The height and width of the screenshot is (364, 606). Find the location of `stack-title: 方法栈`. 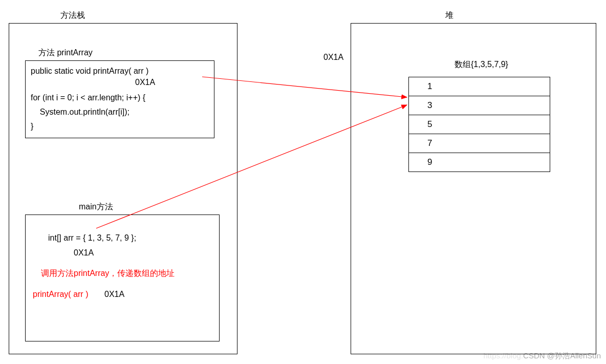

stack-title: 方法栈 is located at coordinates (73, 15).